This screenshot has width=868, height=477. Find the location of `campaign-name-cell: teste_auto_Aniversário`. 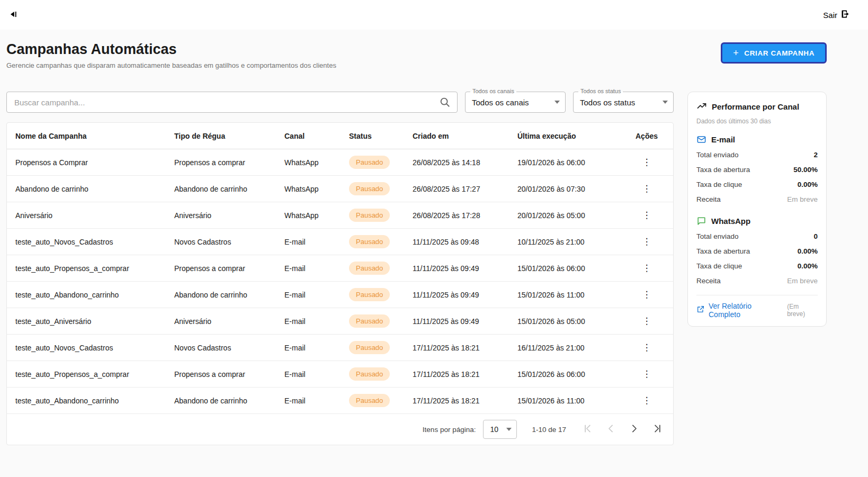

campaign-name-cell: teste_auto_Aniversário is located at coordinates (86, 321).